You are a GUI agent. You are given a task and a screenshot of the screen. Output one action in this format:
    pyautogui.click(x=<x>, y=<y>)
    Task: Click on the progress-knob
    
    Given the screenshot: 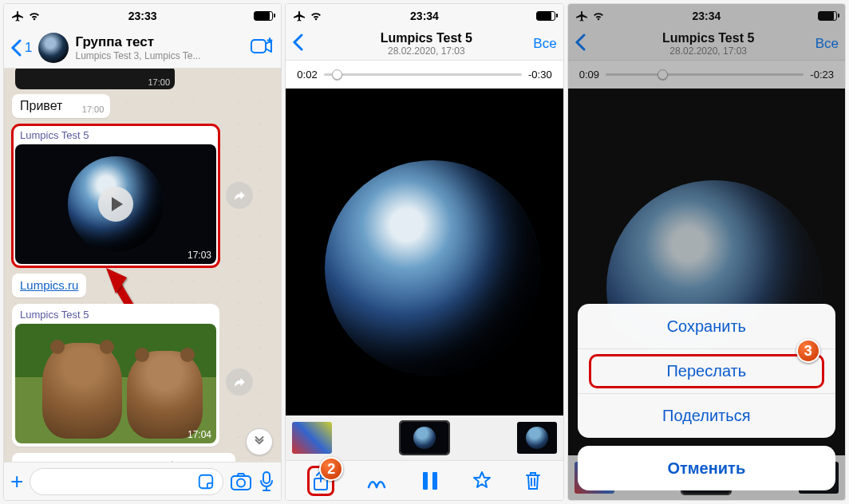 What is the action you would take?
    pyautogui.click(x=337, y=75)
    